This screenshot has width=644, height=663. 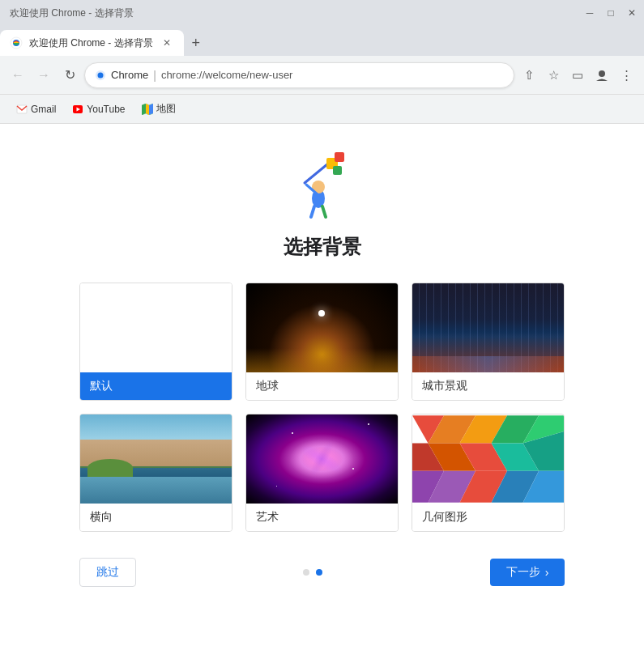 I want to click on geometric-theme-preview, so click(x=488, y=459).